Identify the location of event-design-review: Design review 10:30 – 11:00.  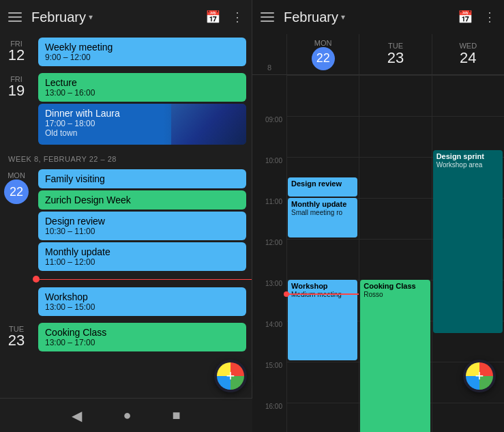
(142, 226).